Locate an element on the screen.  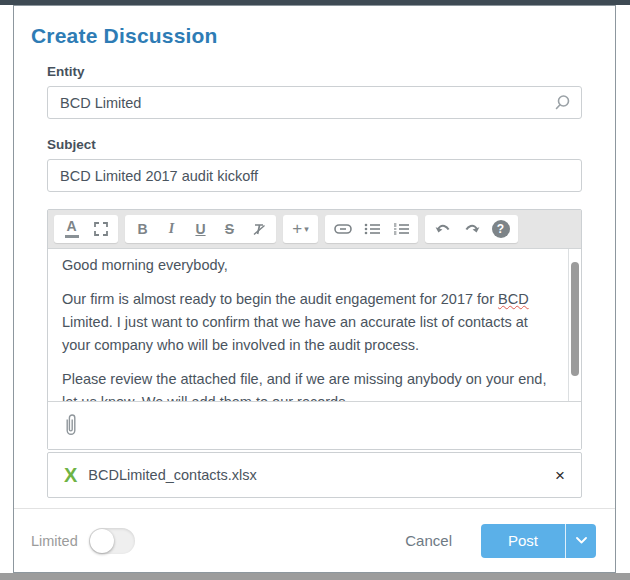
post-split-button: Post is located at coordinates (538, 541).